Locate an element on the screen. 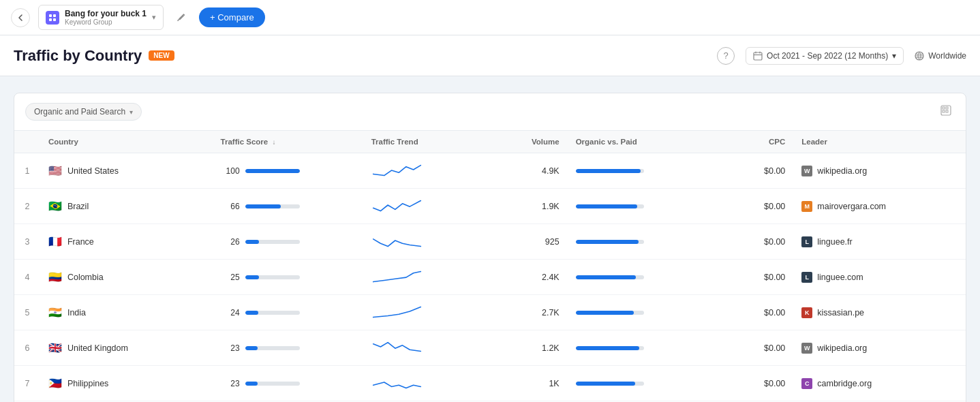  page-header: Traffic by Country NEW ? Oct 2021 - Sep … is located at coordinates (490, 56).